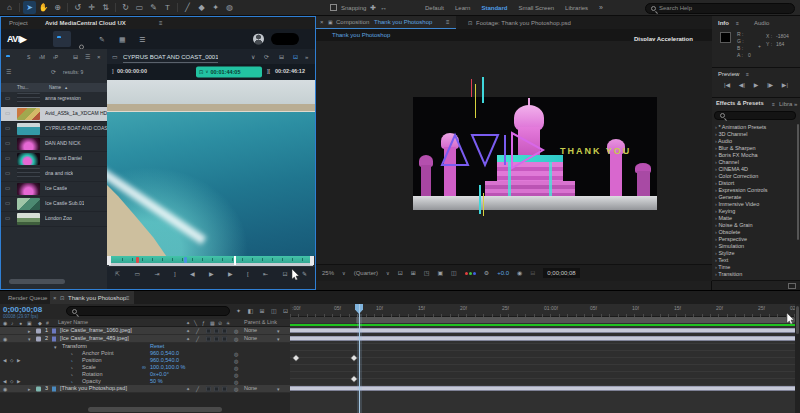 Image resolution: width=800 pixels, height=413 pixels. Describe the element at coordinates (109, 260) in the screenshot. I see `scrubber-start-handle` at that location.